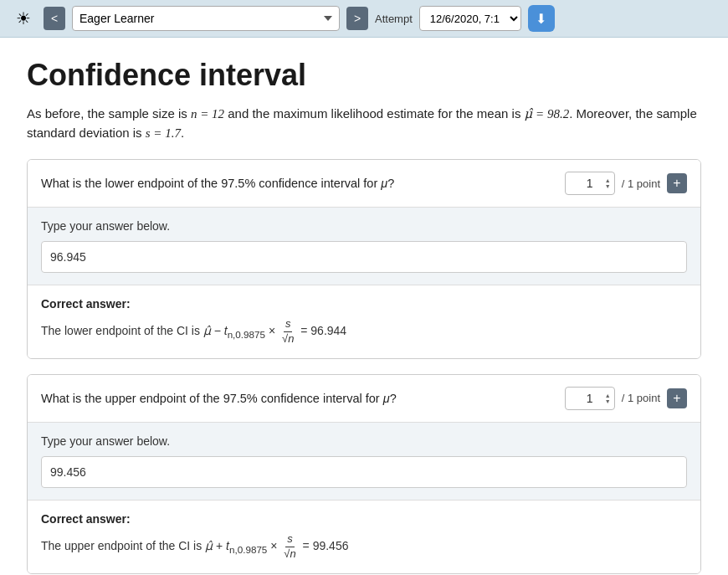  I want to click on download-icon: ⬇, so click(541, 18).